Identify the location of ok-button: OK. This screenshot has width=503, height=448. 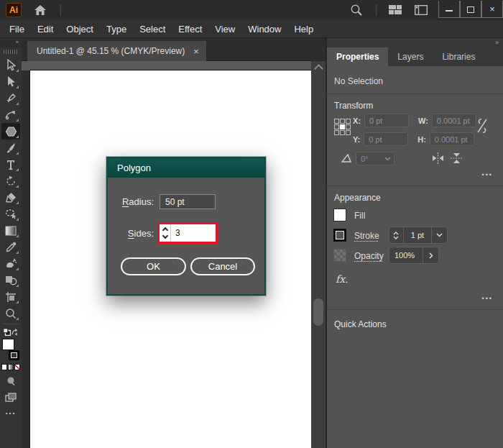
(154, 266).